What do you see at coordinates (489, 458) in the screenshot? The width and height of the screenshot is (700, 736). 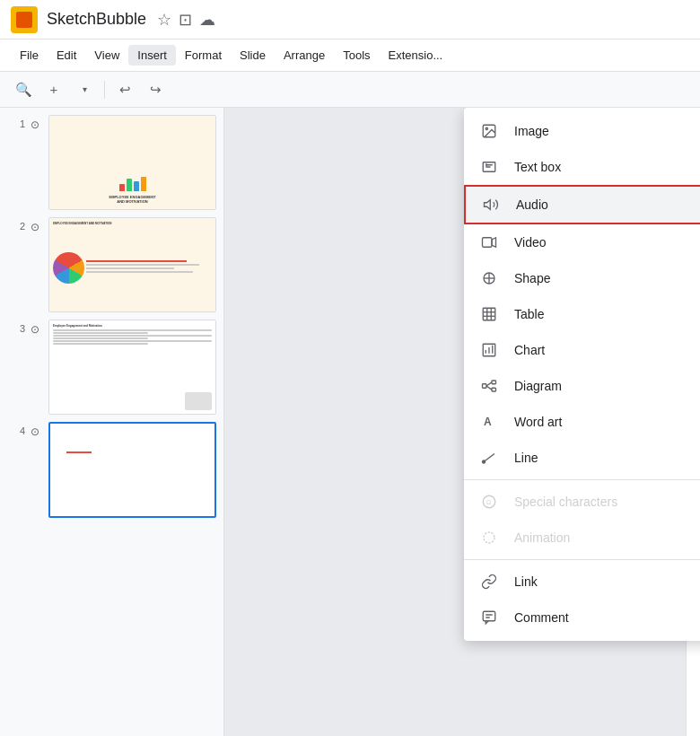 I see `line-icon` at bounding box center [489, 458].